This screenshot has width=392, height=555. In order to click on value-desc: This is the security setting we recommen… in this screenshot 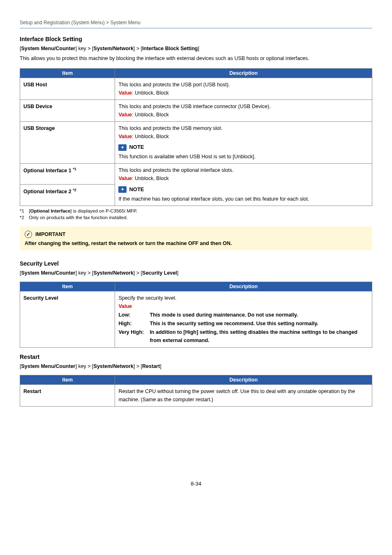, I will do `click(259, 324)`.